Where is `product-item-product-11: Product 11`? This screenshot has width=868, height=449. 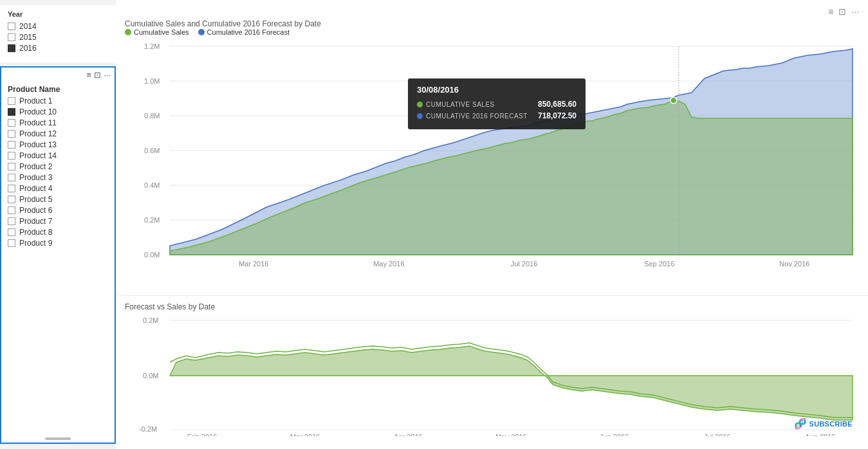
product-item-product-11: Product 11 is located at coordinates (58, 123).